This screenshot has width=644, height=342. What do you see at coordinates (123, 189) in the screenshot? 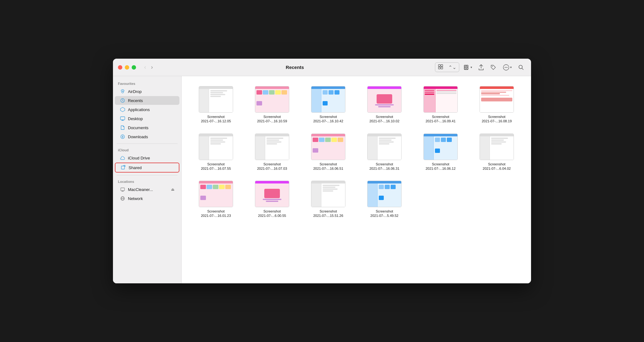
I see `maccleaner-icon` at bounding box center [123, 189].